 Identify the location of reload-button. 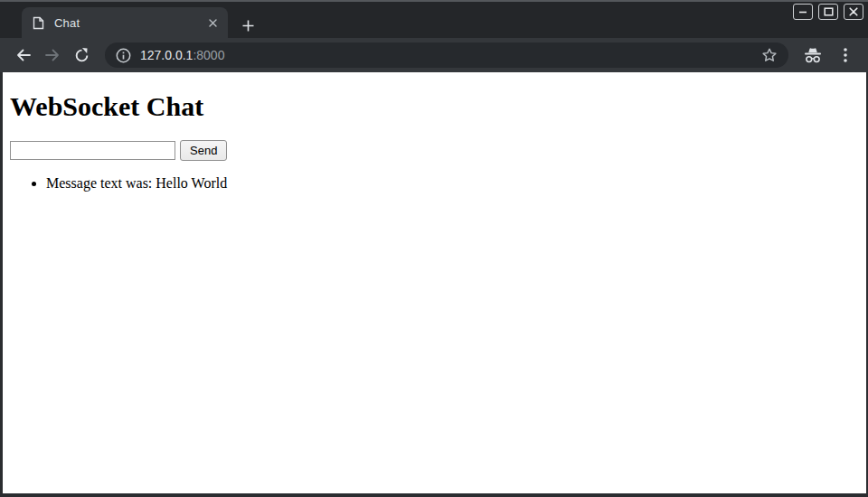
(81, 55).